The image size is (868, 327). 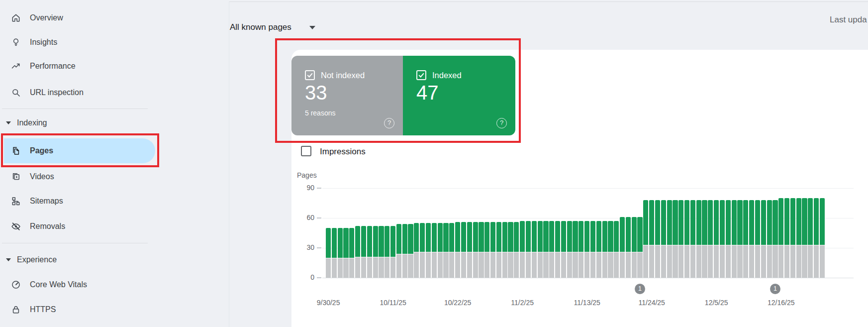 I want to click on sidebar-item-pages: Pages, so click(x=109, y=151).